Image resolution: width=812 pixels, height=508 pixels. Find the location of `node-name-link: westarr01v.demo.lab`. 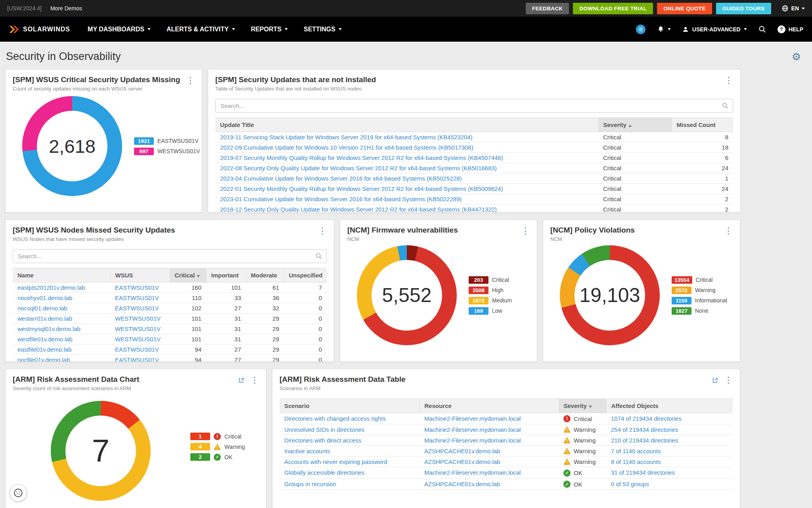

node-name-link: westarr01v.demo.lab is located at coordinates (45, 318).